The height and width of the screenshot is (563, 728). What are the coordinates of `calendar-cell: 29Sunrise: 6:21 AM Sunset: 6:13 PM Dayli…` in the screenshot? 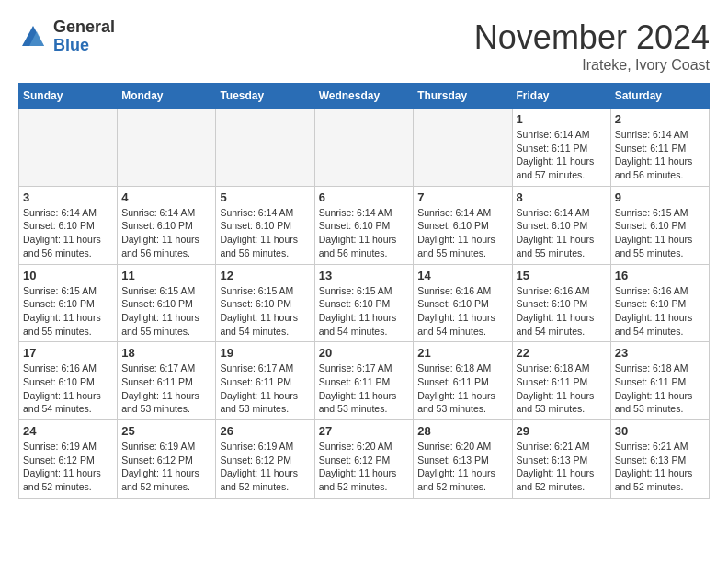 It's located at (561, 460).